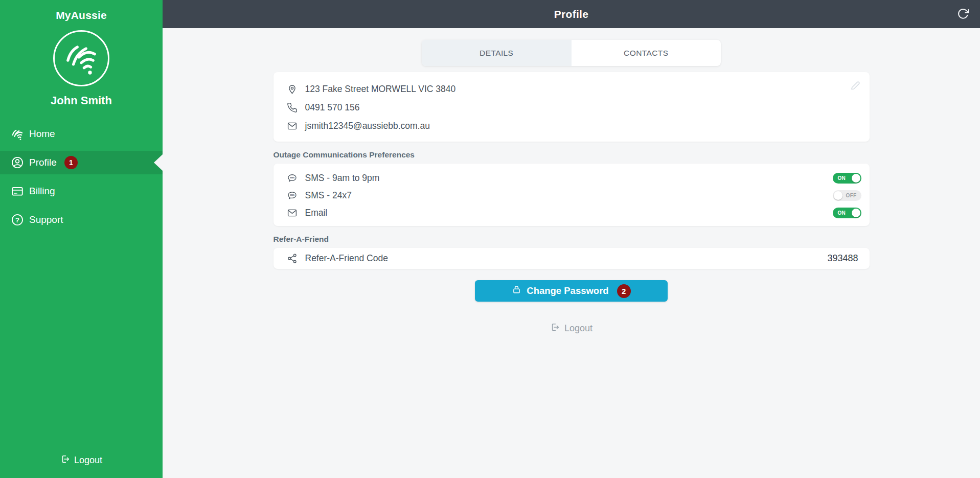 Image resolution: width=980 pixels, height=478 pixels. What do you see at coordinates (81, 58) in the screenshot?
I see `avatar` at bounding box center [81, 58].